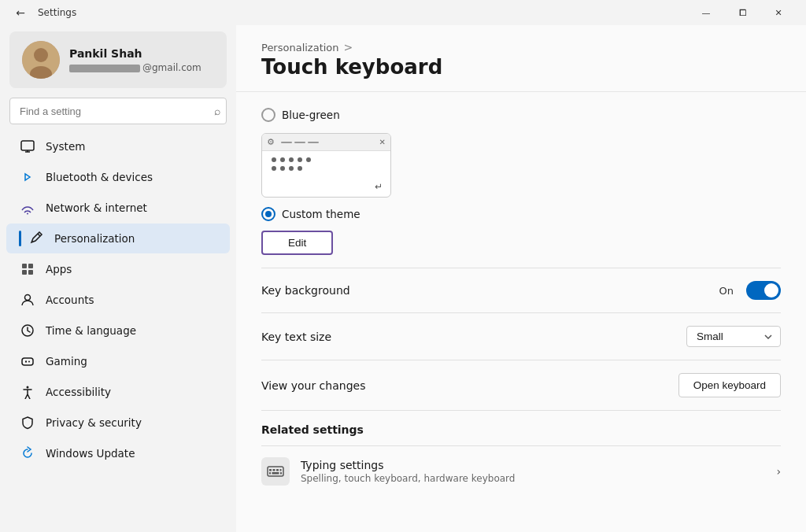 This screenshot has height=532, width=806. I want to click on user-profile: Pankil Shah @gmail.com, so click(118, 60).